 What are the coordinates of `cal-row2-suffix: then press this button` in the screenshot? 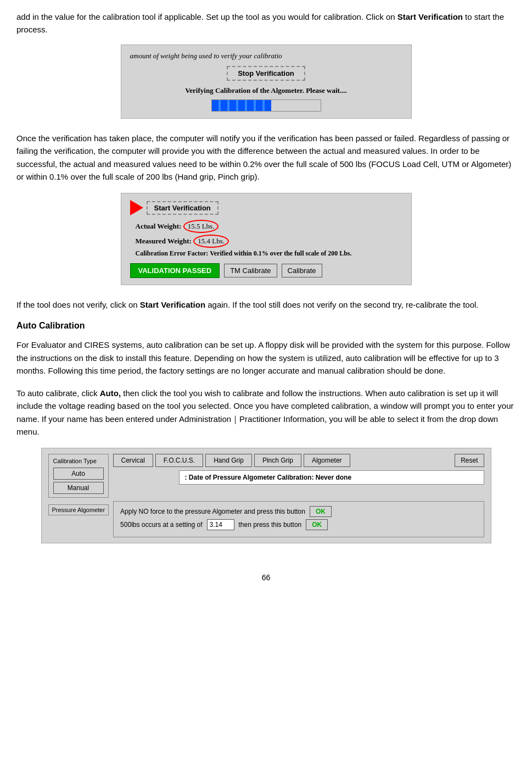 It's located at (270, 525).